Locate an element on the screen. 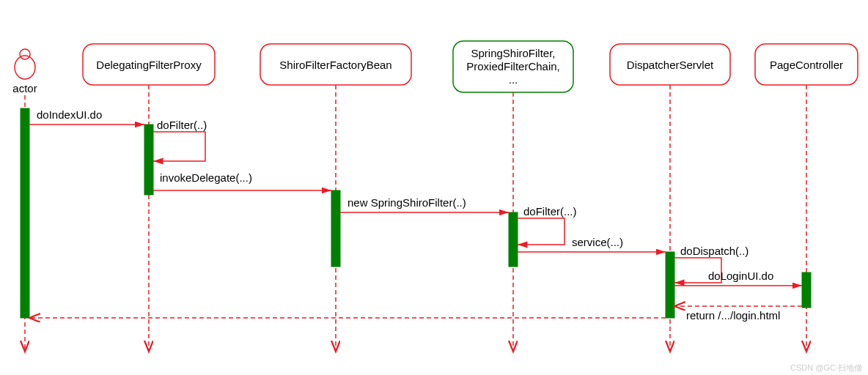  svg-text: doLoginUI.do is located at coordinates (740, 275).